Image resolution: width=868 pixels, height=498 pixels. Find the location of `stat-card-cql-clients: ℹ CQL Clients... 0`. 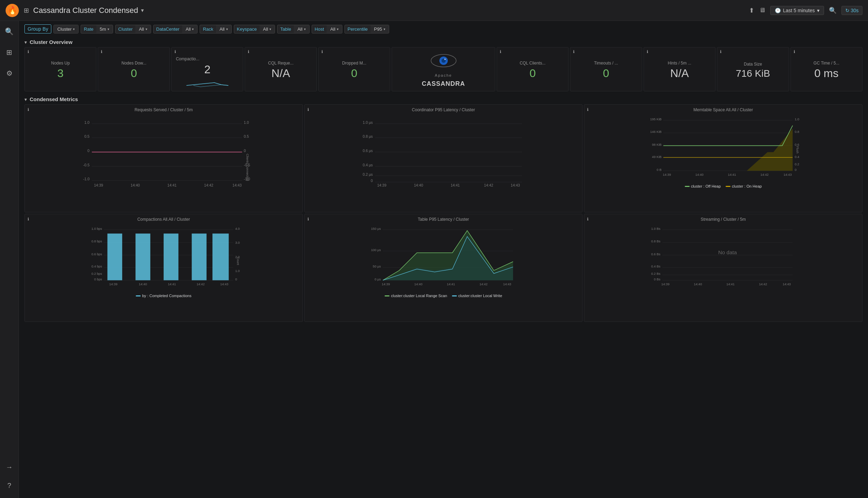

stat-card-cql-clients: ℹ CQL Clients... 0 is located at coordinates (533, 69).